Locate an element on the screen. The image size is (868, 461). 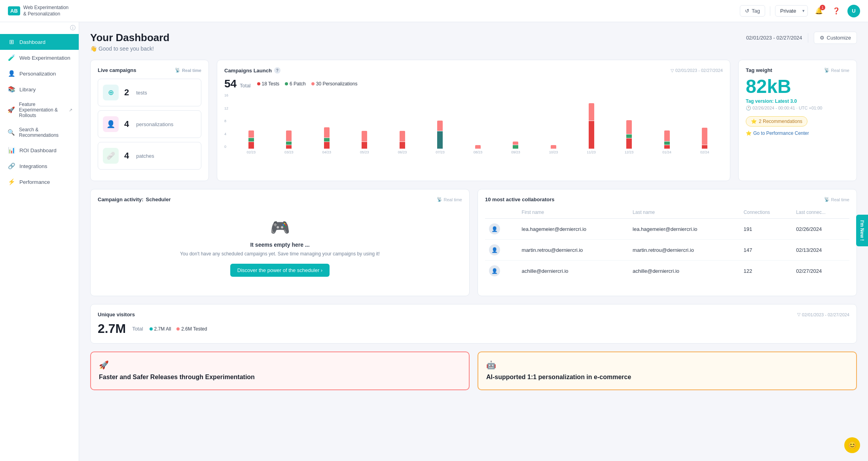
sidebar-collapse-button: ⓘ is located at coordinates (40, 28).